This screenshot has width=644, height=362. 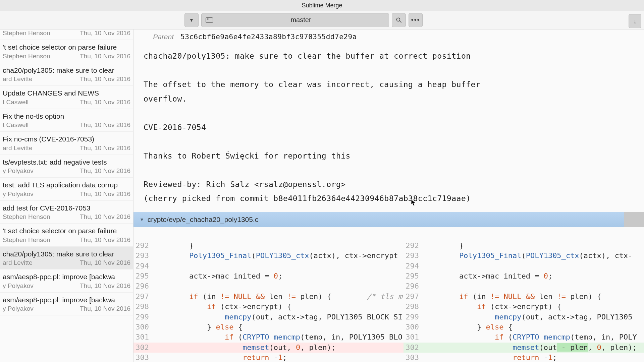 What do you see at coordinates (416, 20) in the screenshot?
I see `more-button: •••` at bounding box center [416, 20].